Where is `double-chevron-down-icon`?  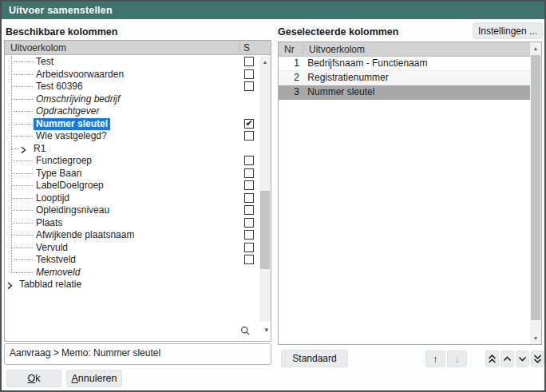
double-chevron-down-icon is located at coordinates (538, 359).